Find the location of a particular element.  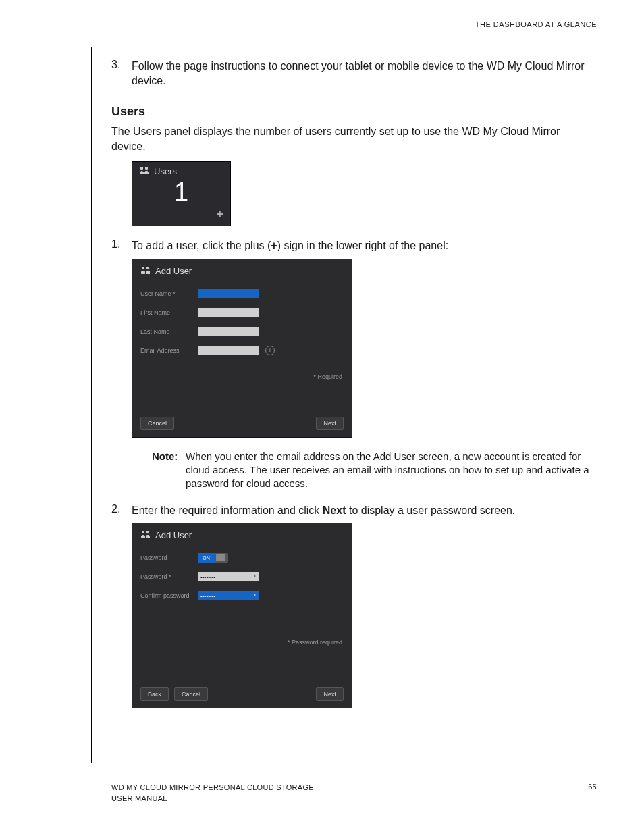

toggle-on-label: ON is located at coordinates (207, 558).